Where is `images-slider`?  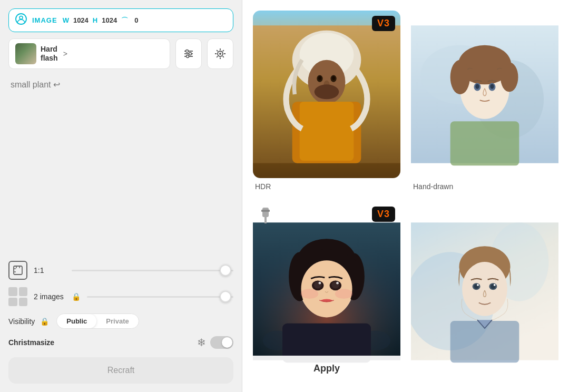
images-slider is located at coordinates (160, 297).